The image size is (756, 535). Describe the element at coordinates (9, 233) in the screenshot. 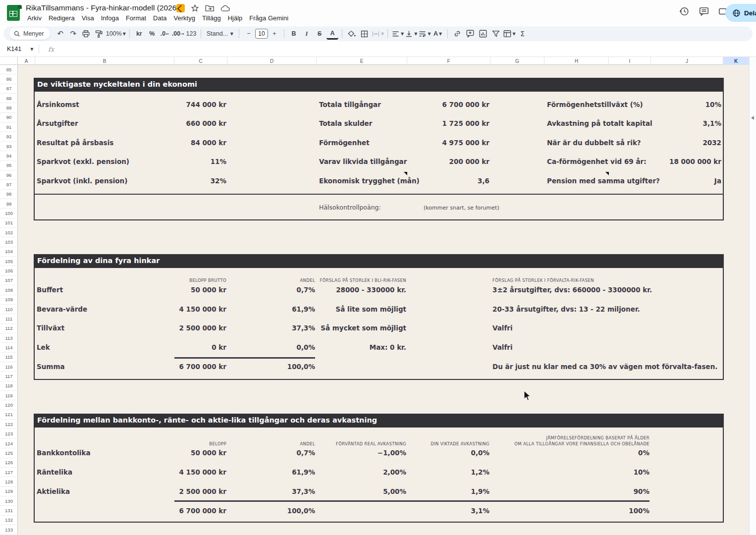

I see `row-header-102: 102` at that location.